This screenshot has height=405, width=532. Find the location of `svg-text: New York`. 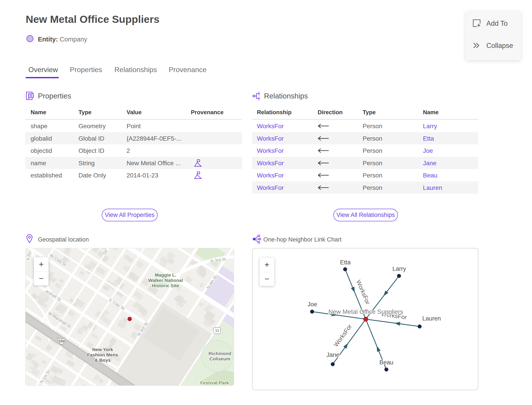

svg-text: New York is located at coordinates (103, 350).